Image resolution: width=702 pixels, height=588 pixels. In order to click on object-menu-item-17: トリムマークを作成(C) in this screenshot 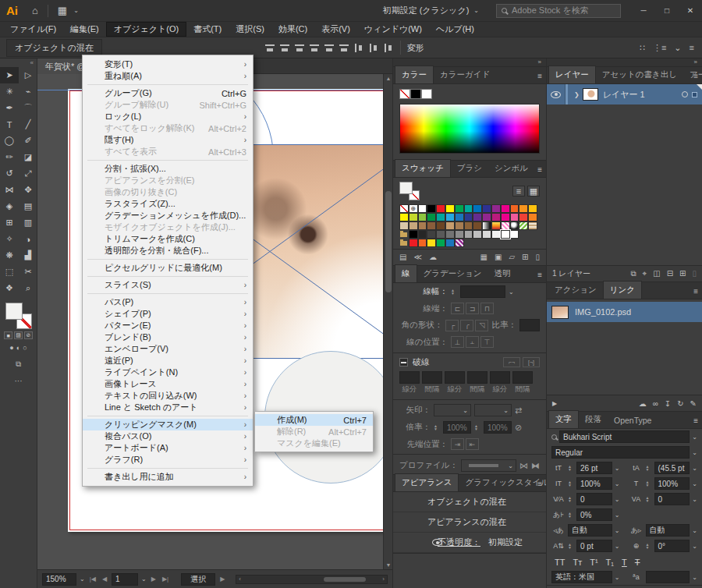, I will do `click(168, 239)`.